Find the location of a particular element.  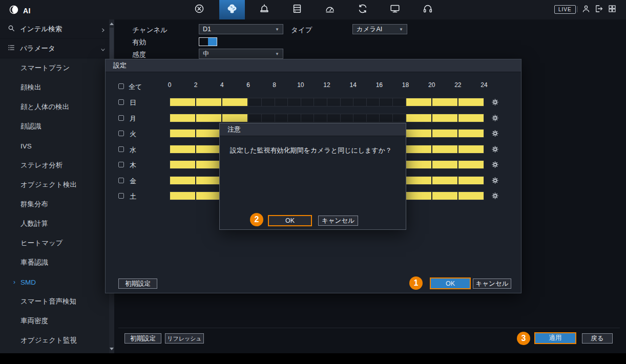

sidebar-item-1: 顔検出 is located at coordinates (56, 88).